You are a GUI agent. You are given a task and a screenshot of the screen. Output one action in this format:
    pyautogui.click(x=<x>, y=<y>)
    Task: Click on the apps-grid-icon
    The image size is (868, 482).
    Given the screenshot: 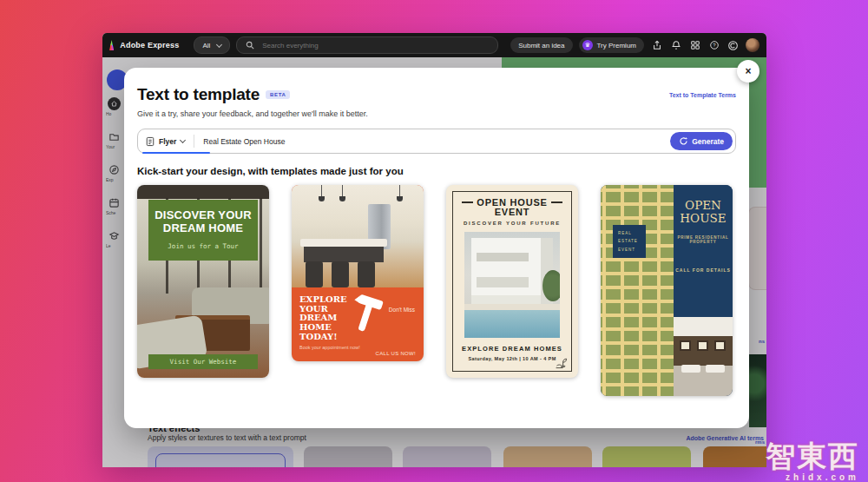 What is the action you would take?
    pyautogui.click(x=694, y=45)
    